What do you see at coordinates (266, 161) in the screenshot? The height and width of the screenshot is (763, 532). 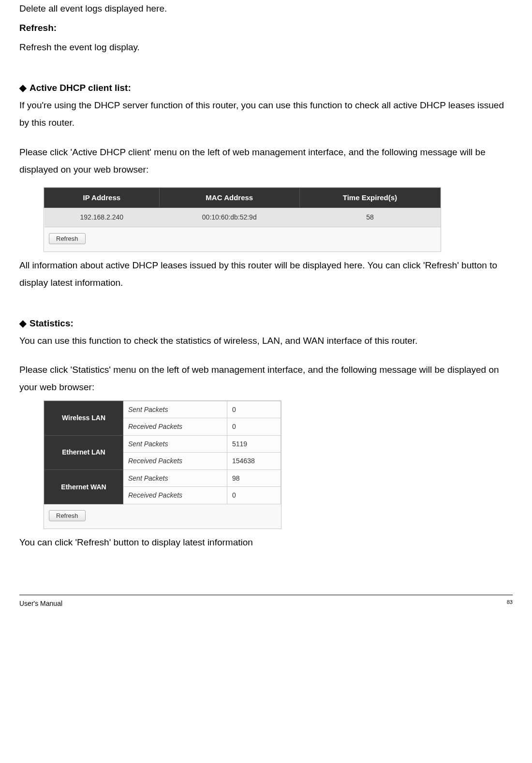 I see `dhcp-para-2: Please click 'Active DHCP client' menu o…` at bounding box center [266, 161].